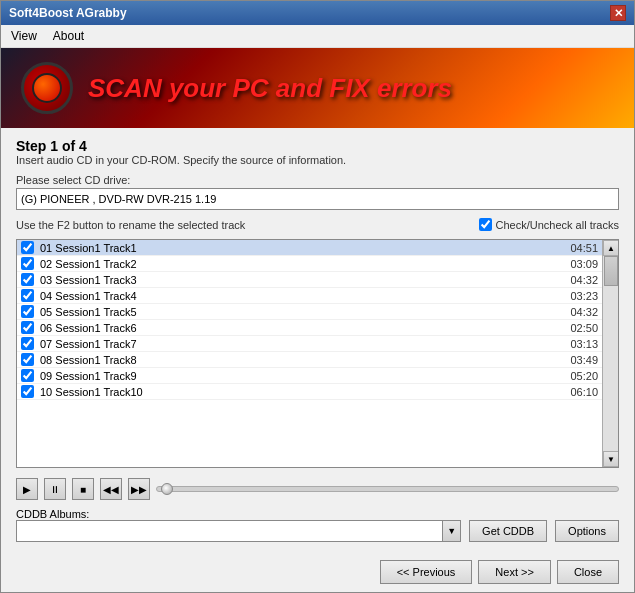 Image resolution: width=635 pixels, height=593 pixels. What do you see at coordinates (587, 531) in the screenshot?
I see `options-button: Options` at bounding box center [587, 531].